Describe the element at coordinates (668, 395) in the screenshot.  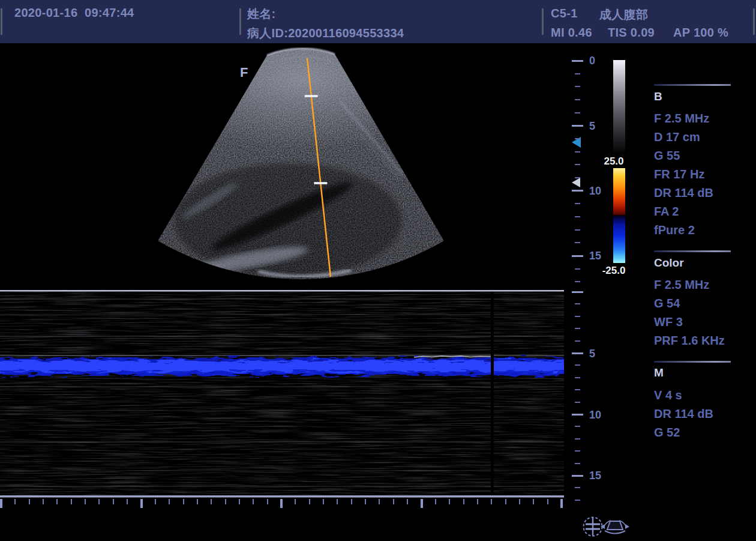
I see `m-param-sweepspeed: V 4 s` at that location.